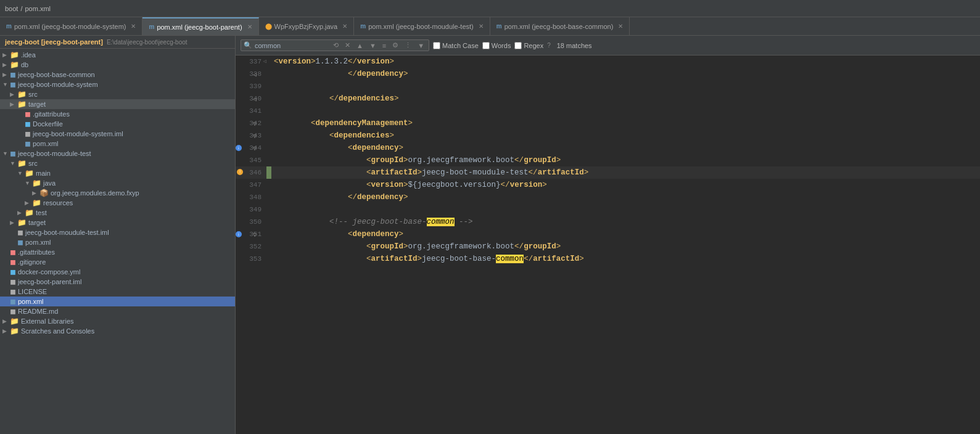 Image resolution: width=980 pixels, height=434 pixels. I want to click on fold-icon-338: ◁, so click(255, 75).